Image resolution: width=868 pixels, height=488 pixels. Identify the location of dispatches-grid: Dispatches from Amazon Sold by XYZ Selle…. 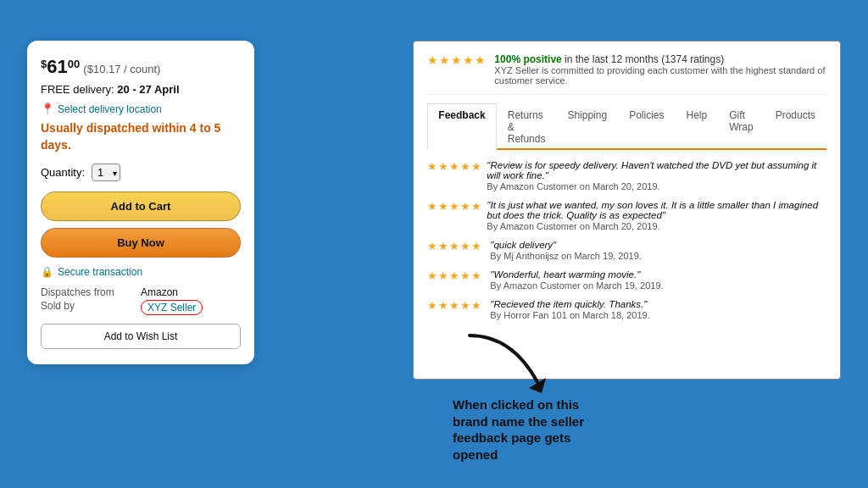
(141, 301).